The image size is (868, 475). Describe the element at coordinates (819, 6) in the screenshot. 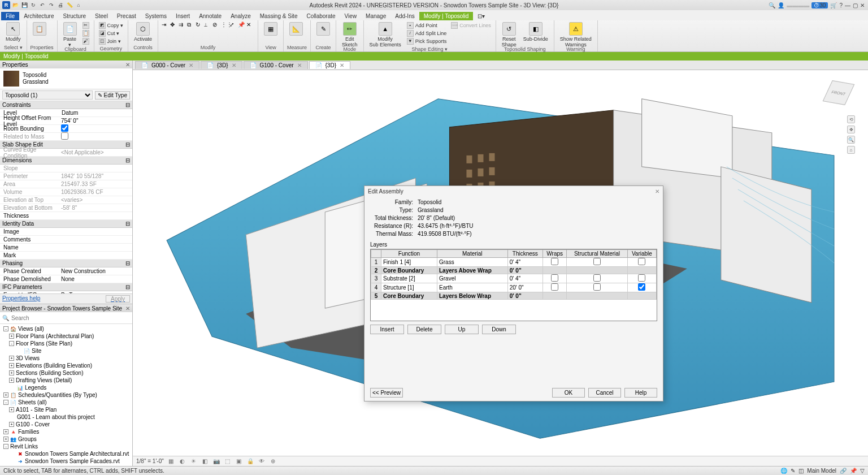

I see `trial-badge: ⏱30` at that location.